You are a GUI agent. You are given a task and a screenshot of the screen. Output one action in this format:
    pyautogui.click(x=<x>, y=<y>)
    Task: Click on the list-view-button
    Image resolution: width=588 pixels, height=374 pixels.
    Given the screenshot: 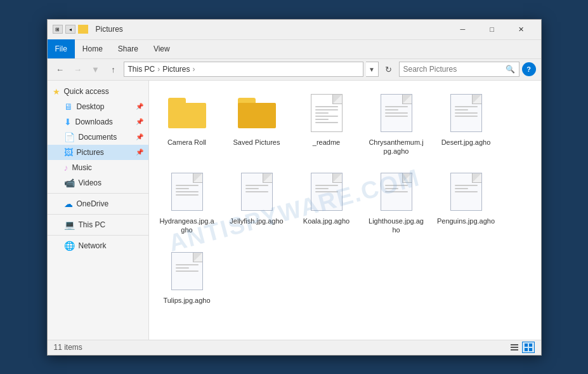 What is the action you would take?
    pyautogui.click(x=514, y=347)
    